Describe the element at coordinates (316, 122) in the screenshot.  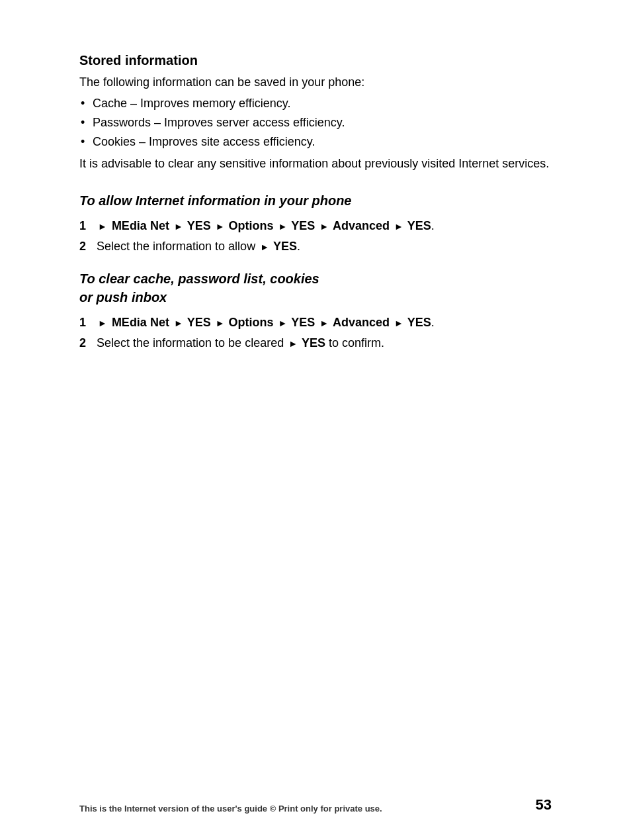
I see `stored-info-bullets: Cache – Improves memory efficiency. Pass…` at that location.